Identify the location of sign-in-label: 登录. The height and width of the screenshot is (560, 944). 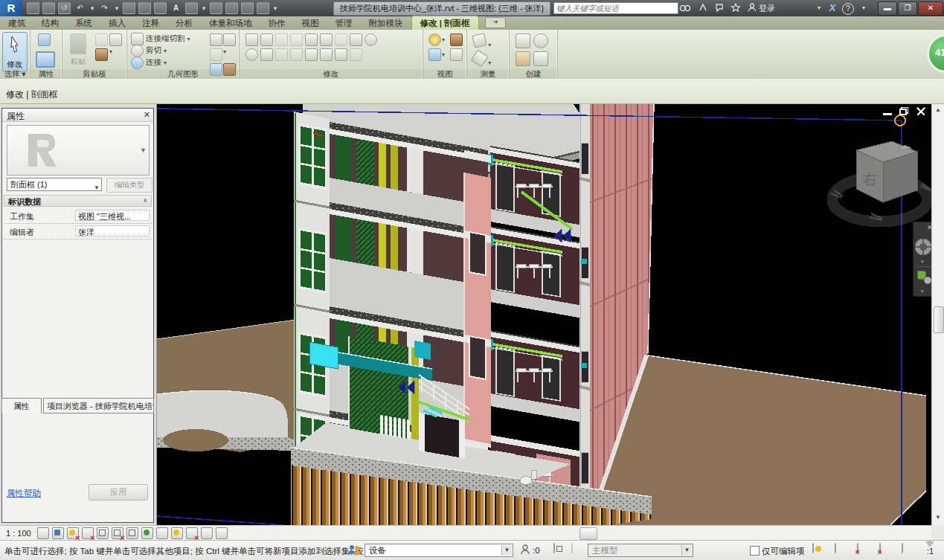
(767, 9).